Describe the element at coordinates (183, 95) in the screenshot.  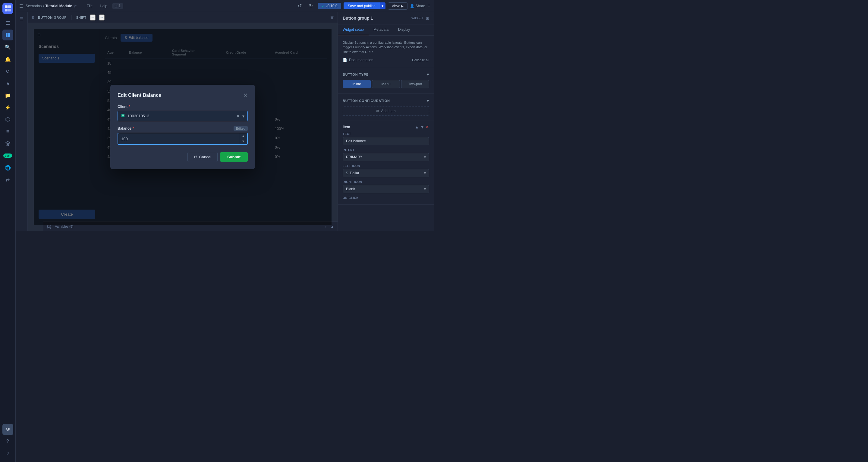
I see `modal-header: Edit Client Balance ✕` at that location.